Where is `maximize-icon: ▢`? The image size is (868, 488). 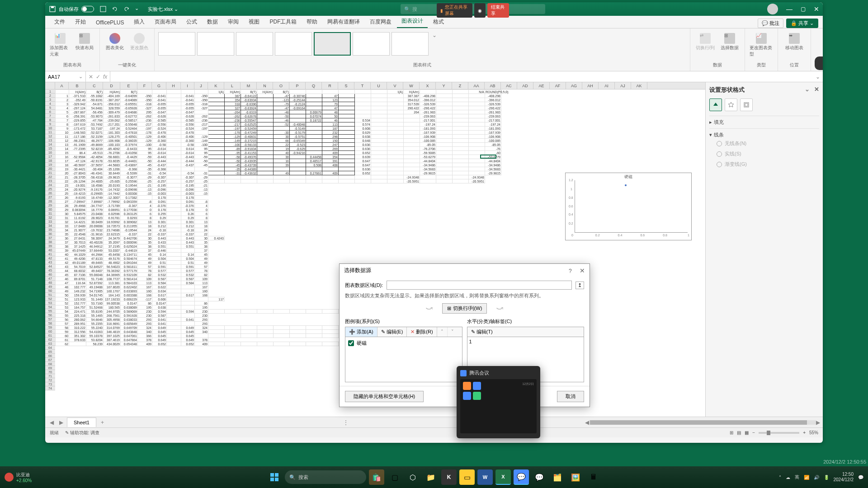
maximize-icon: ▢ is located at coordinates (803, 9).